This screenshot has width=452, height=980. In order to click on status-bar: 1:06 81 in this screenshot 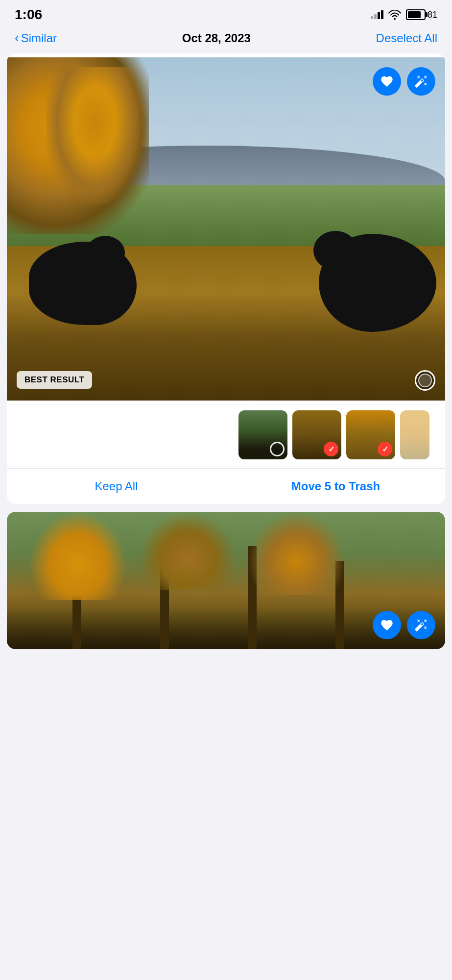, I will do `click(226, 13)`.